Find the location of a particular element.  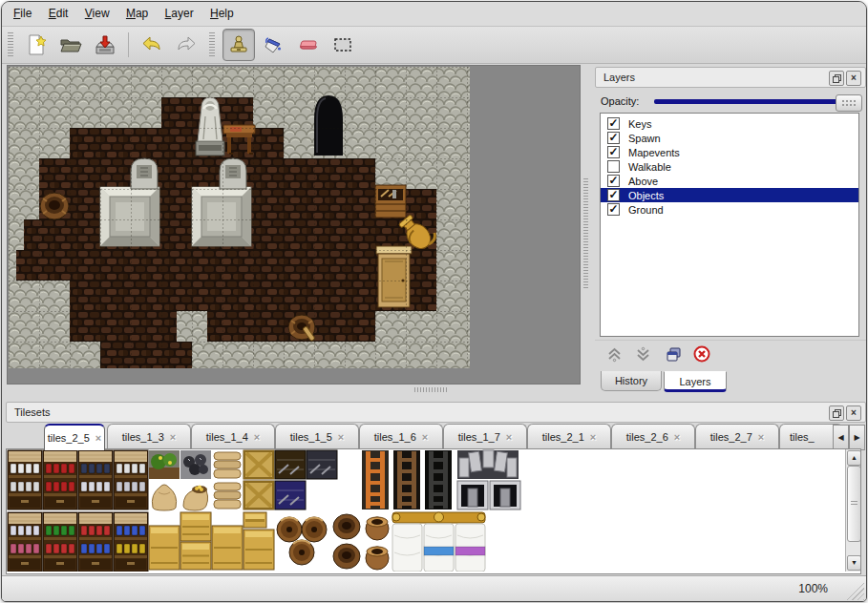

save-icon is located at coordinates (105, 45).